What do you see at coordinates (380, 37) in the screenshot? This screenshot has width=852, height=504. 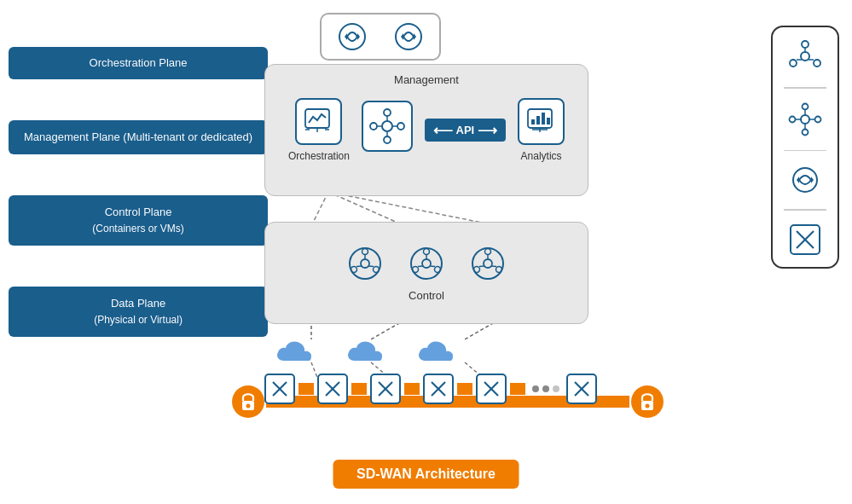 I see `top-sync-icons` at bounding box center [380, 37].